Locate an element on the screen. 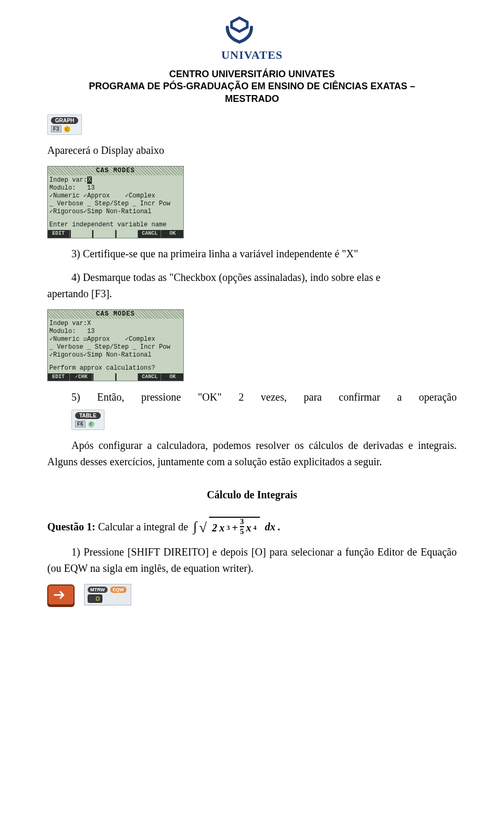  table-key-fn: F6 is located at coordinates (80, 424).